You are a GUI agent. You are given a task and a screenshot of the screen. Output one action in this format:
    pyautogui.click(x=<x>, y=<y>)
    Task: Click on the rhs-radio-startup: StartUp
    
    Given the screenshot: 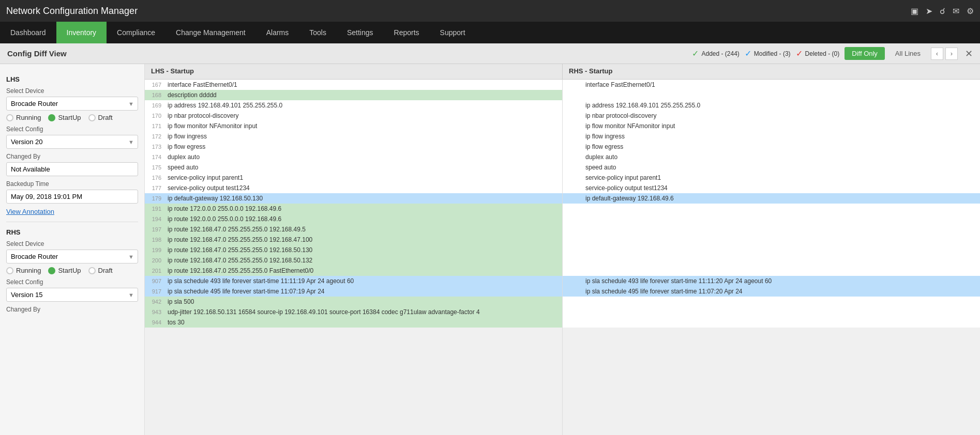 What is the action you would take?
    pyautogui.click(x=64, y=271)
    